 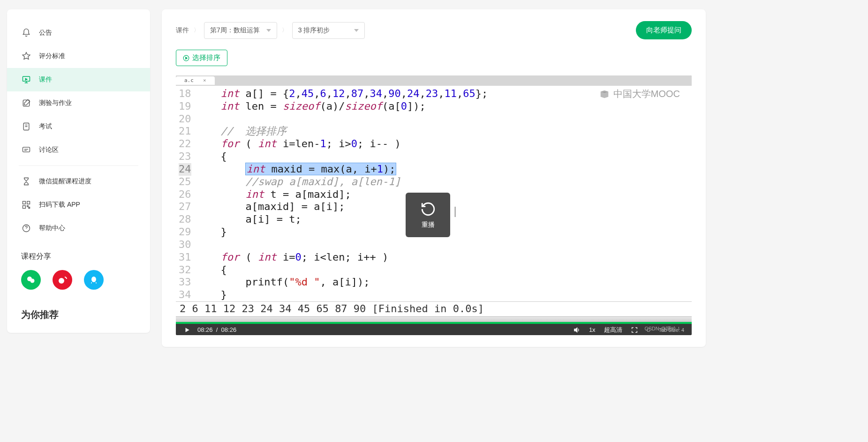 I want to click on video-controls: 08:26 / 08:26 24 characters selected 1x …, so click(x=434, y=330).